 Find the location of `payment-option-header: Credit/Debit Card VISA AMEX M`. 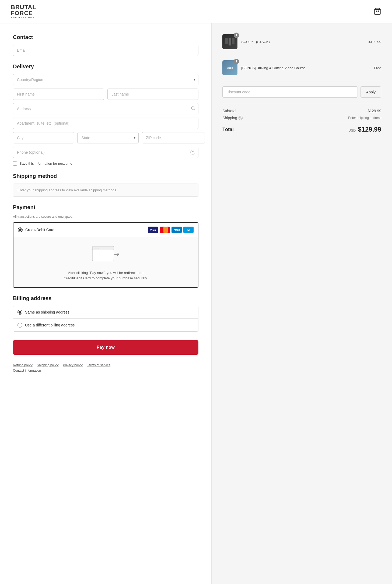

payment-option-header: Credit/Debit Card VISA AMEX M is located at coordinates (106, 230).